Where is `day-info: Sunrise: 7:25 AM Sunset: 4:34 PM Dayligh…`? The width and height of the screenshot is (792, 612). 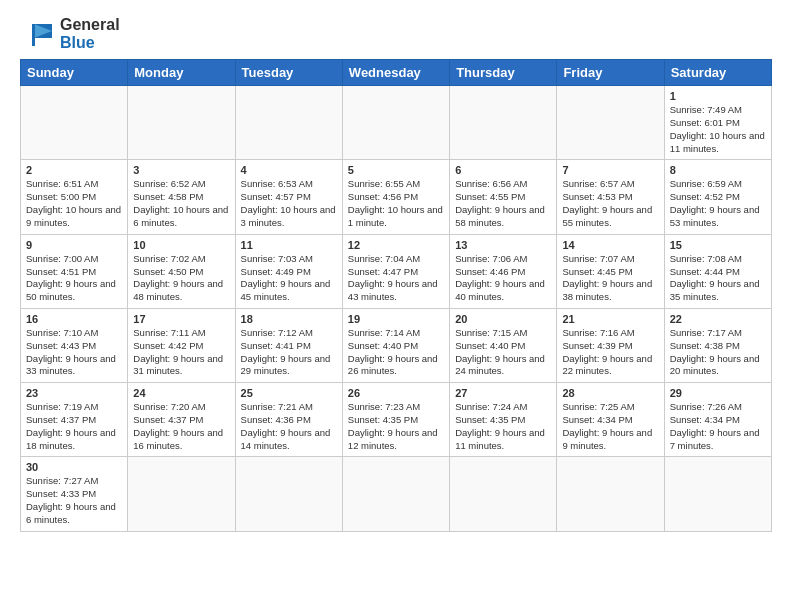 day-info: Sunrise: 7:25 AM Sunset: 4:34 PM Dayligh… is located at coordinates (610, 426).